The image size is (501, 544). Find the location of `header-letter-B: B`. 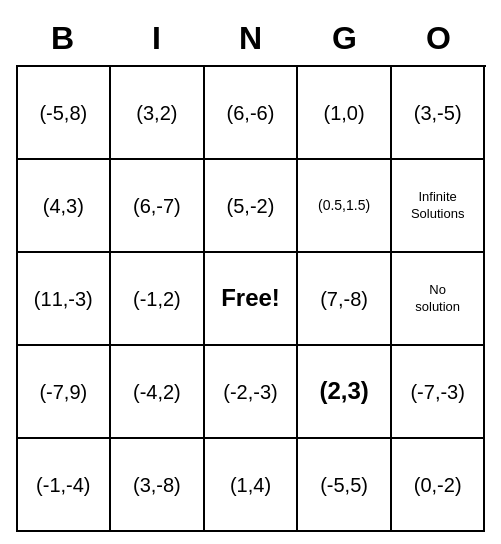

header-letter-B: B is located at coordinates (63, 38).